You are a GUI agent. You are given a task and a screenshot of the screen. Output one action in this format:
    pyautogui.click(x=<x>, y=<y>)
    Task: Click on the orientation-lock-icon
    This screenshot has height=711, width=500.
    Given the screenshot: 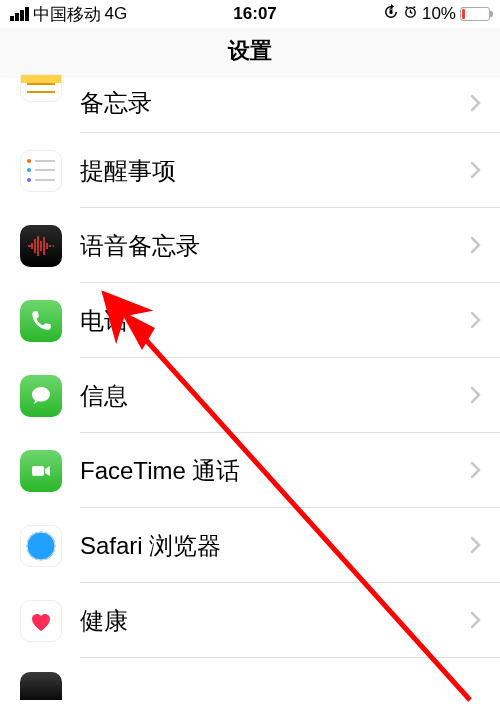 What is the action you would take?
    pyautogui.click(x=391, y=14)
    